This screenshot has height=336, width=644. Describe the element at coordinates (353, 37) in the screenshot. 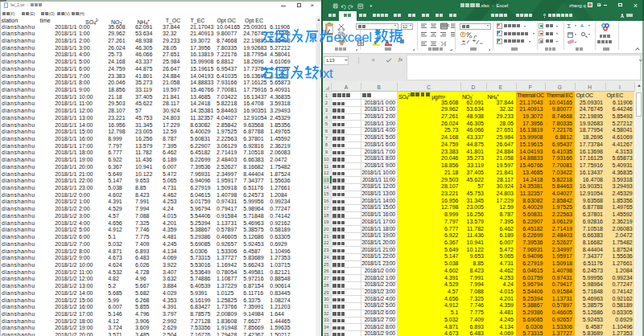

I see `svg-text: exceel` at that location.